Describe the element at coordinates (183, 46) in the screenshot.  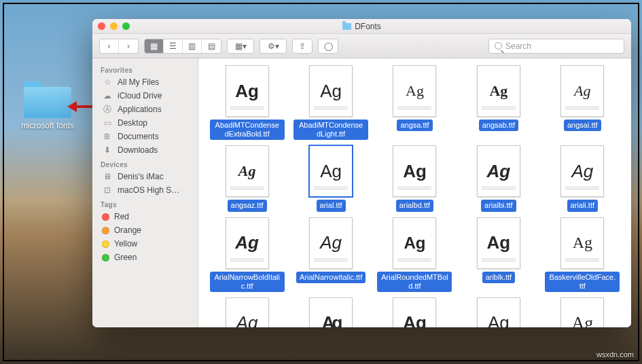
I see `view-buttons: ▦ ☰ ▥ ▤` at that location.